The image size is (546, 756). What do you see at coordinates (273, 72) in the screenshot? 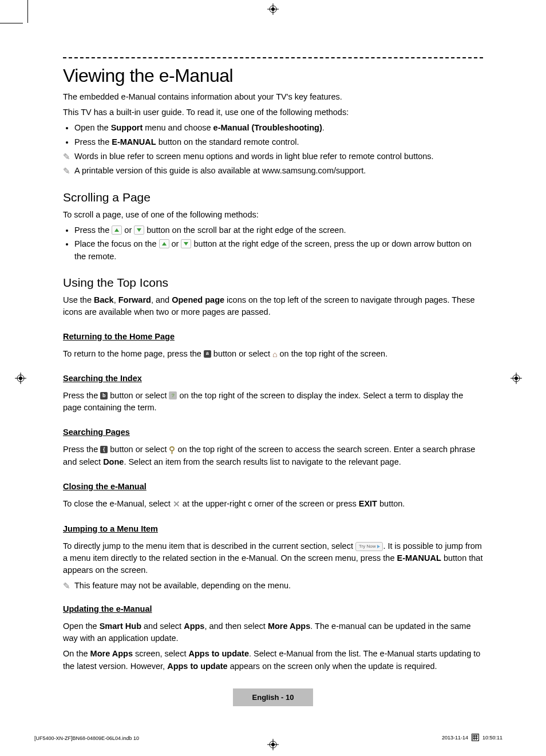
I see `page-title: Viewing the e-Manual` at bounding box center [273, 72].